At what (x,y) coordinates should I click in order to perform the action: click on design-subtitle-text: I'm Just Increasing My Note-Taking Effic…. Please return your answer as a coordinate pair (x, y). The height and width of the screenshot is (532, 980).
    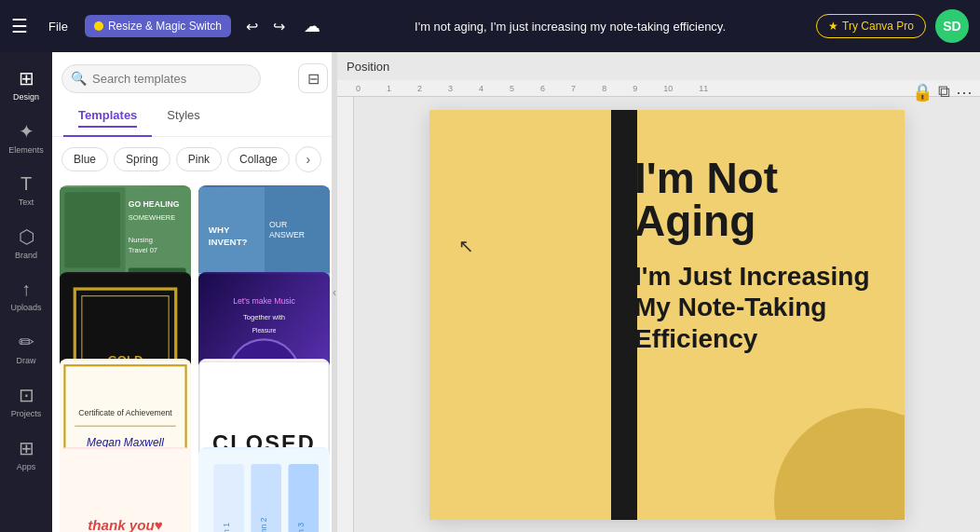
    Looking at the image, I should click on (765, 307).